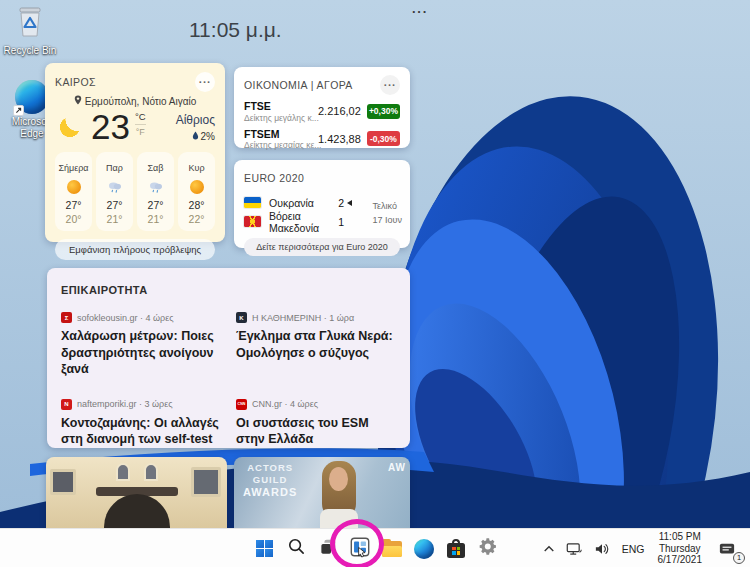 The width and height of the screenshot is (750, 567). What do you see at coordinates (32, 97) in the screenshot?
I see `edge-logo-icon` at bounding box center [32, 97].